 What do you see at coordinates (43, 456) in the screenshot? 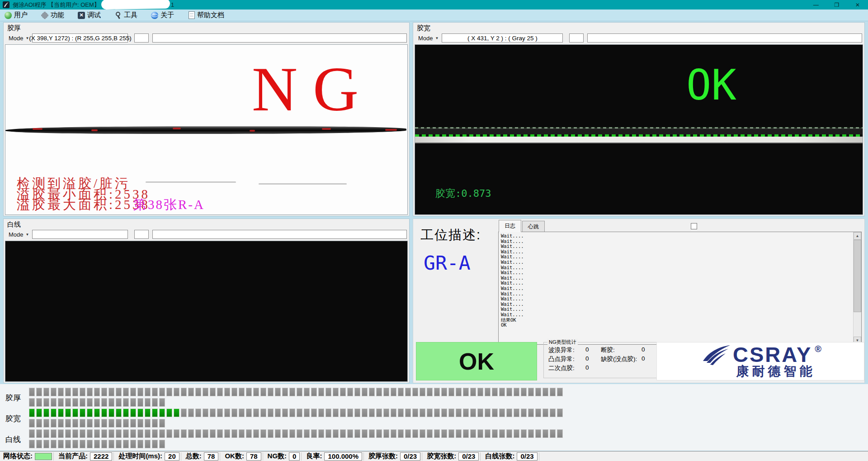
I see `network-status-indicator` at bounding box center [43, 456].